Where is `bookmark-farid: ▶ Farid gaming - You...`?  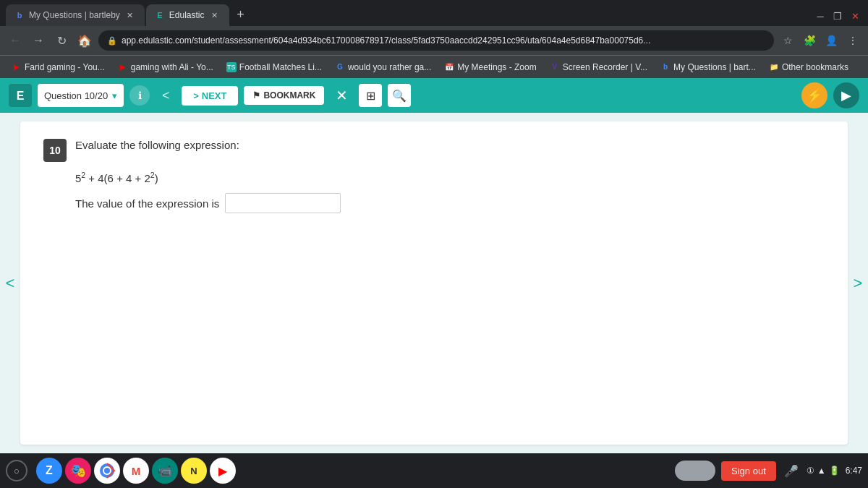 bookmark-farid: ▶ Farid gaming - You... is located at coordinates (58, 67).